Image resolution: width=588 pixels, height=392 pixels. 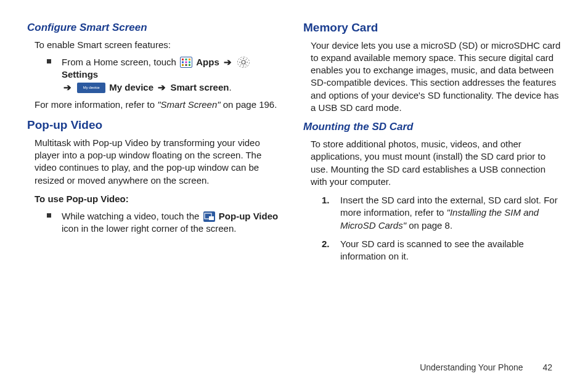 What do you see at coordinates (81, 198) in the screenshot?
I see `text: To use Pop-up Video:` at bounding box center [81, 198].